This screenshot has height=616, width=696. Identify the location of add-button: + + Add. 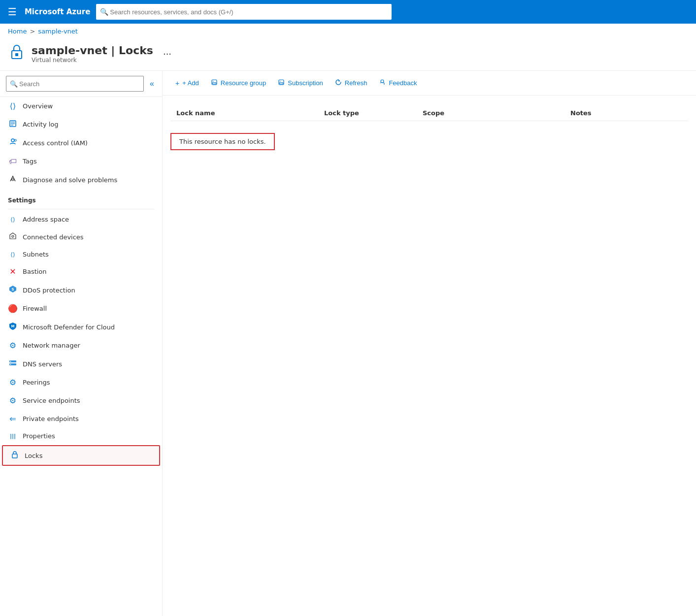
(187, 83).